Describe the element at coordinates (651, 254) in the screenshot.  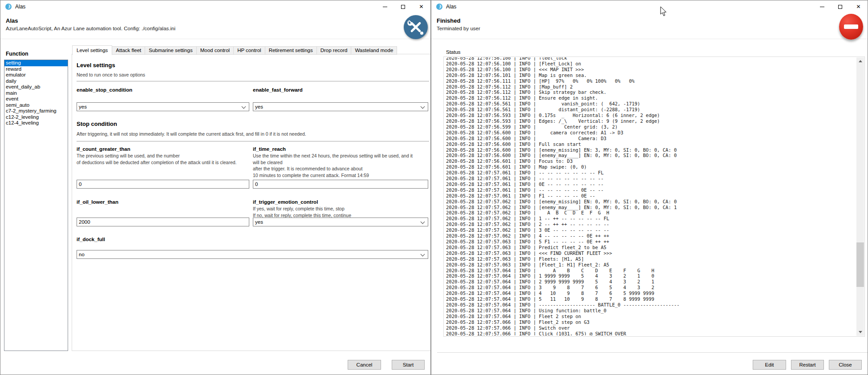
I see `log-line: 2020-05-28 12:07:57.063 | INFO | <<< FIN…` at that location.